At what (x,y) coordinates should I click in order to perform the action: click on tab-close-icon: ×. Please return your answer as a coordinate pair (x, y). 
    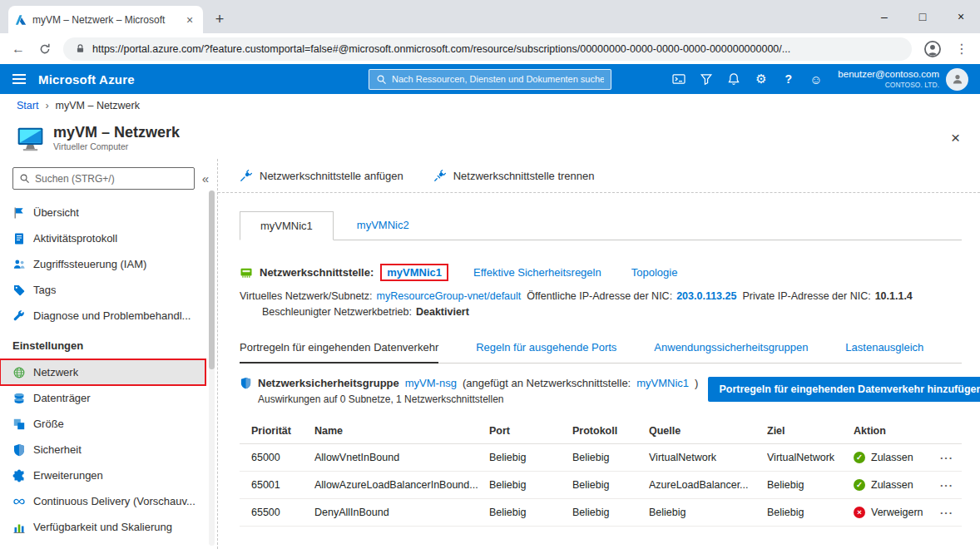
    Looking at the image, I should click on (190, 20).